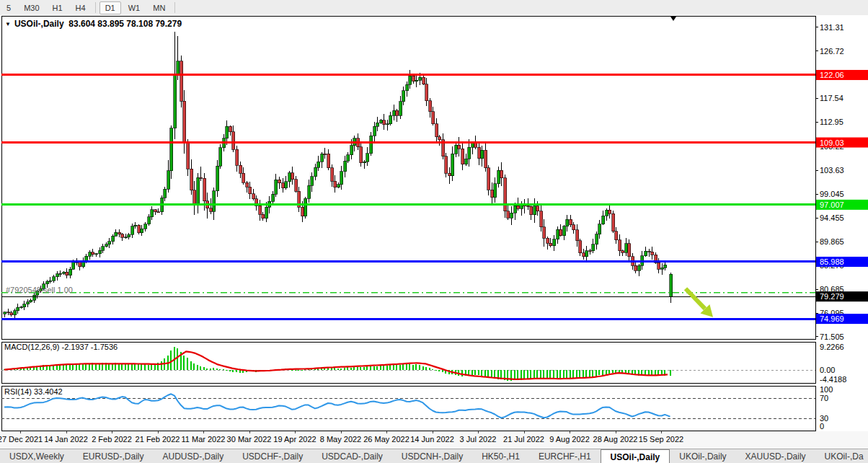  Describe the element at coordinates (636, 456) in the screenshot. I see `tab-usoil-daily: USOil-,Daily` at that location.